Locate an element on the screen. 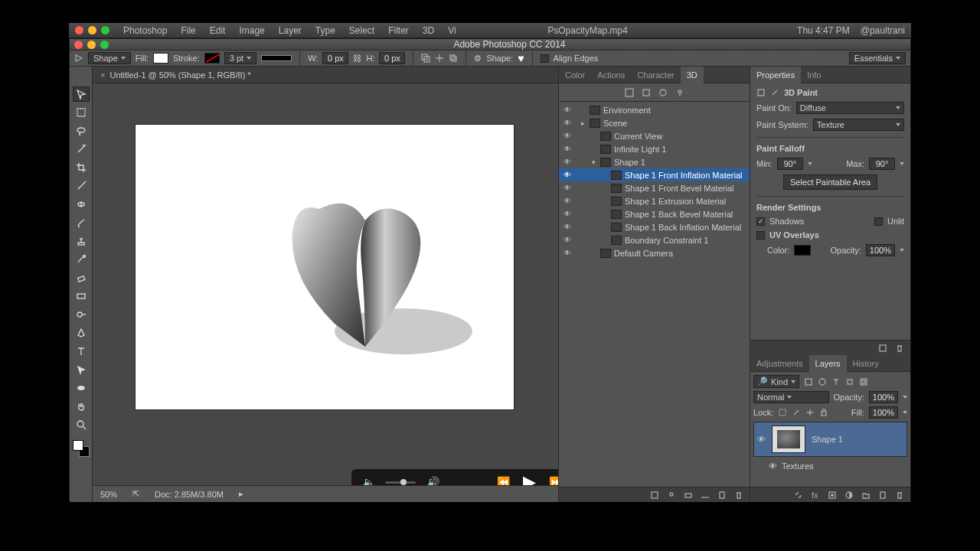 The width and height of the screenshot is (980, 551). layer-opacity-field: 100% is located at coordinates (884, 397).